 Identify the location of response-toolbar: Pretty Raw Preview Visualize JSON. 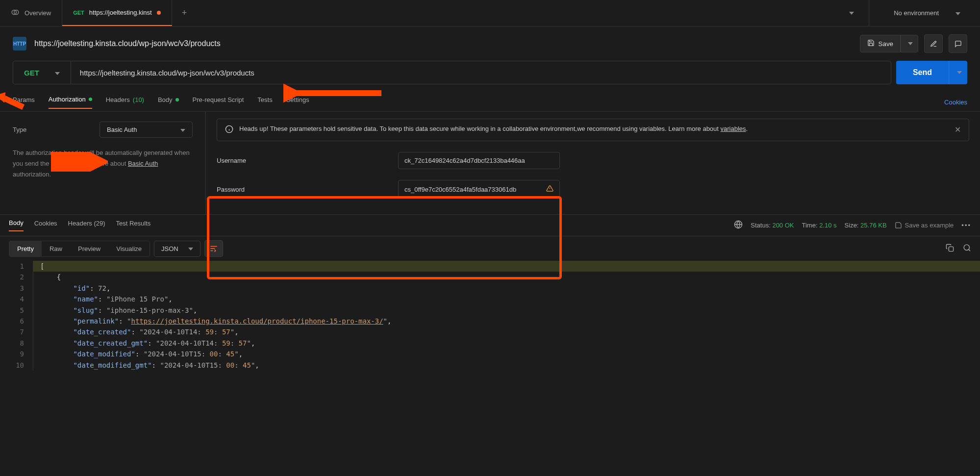
(490, 249).